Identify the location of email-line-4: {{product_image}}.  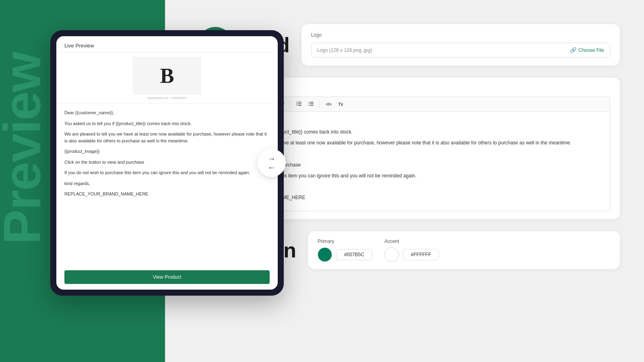
(167, 151).